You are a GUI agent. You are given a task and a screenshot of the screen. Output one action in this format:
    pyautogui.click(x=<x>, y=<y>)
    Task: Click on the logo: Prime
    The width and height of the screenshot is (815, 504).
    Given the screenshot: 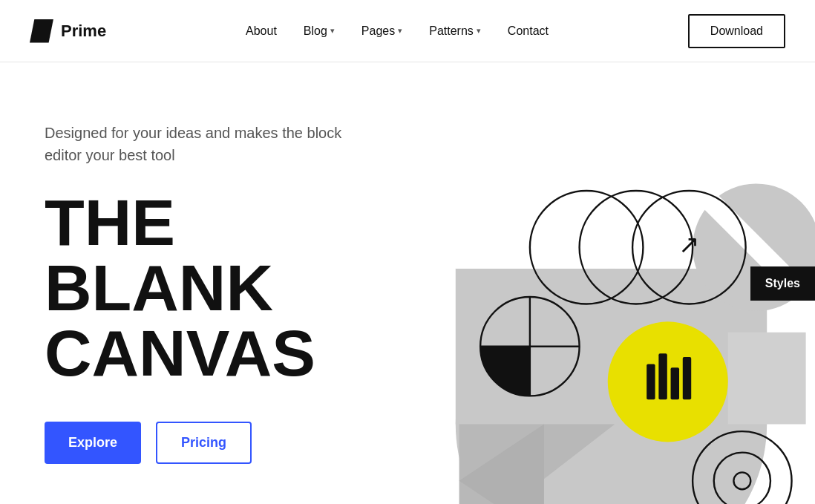 What is the action you would take?
    pyautogui.click(x=68, y=31)
    